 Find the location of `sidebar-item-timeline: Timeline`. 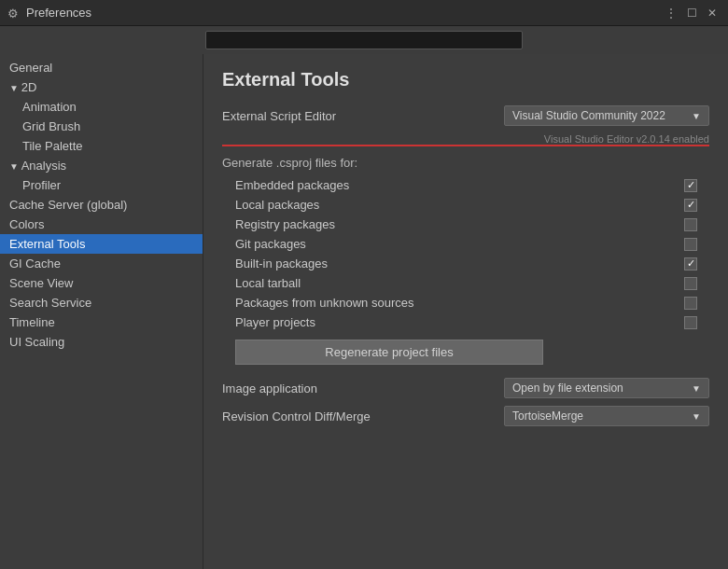

sidebar-item-timeline: Timeline is located at coordinates (101, 323).